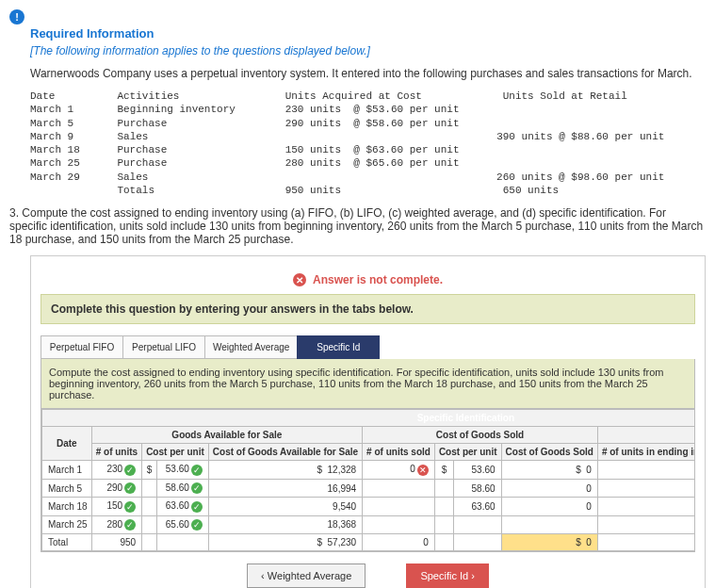 Image resolution: width=715 pixels, height=588 pixels. I want to click on cell-units: 230✓, so click(117, 469).